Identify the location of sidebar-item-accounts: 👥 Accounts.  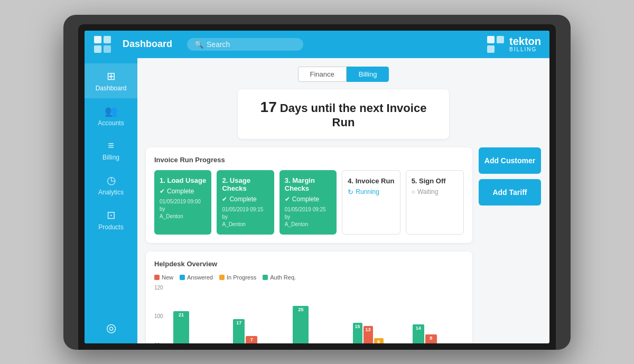
(111, 116).